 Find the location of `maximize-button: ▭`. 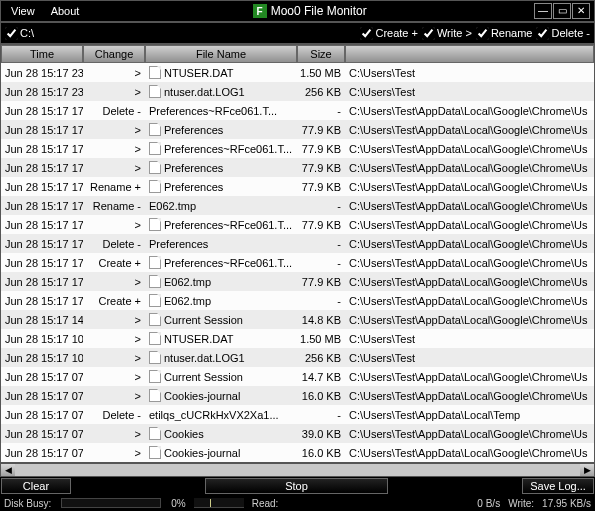

maximize-button: ▭ is located at coordinates (562, 11).